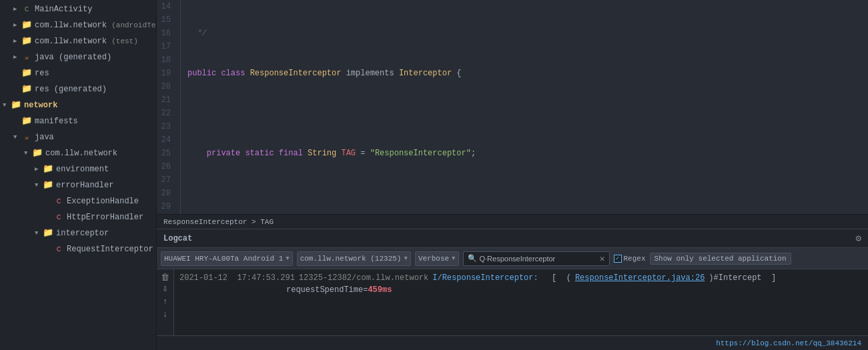  I want to click on close-icon: ✕, so click(602, 259).